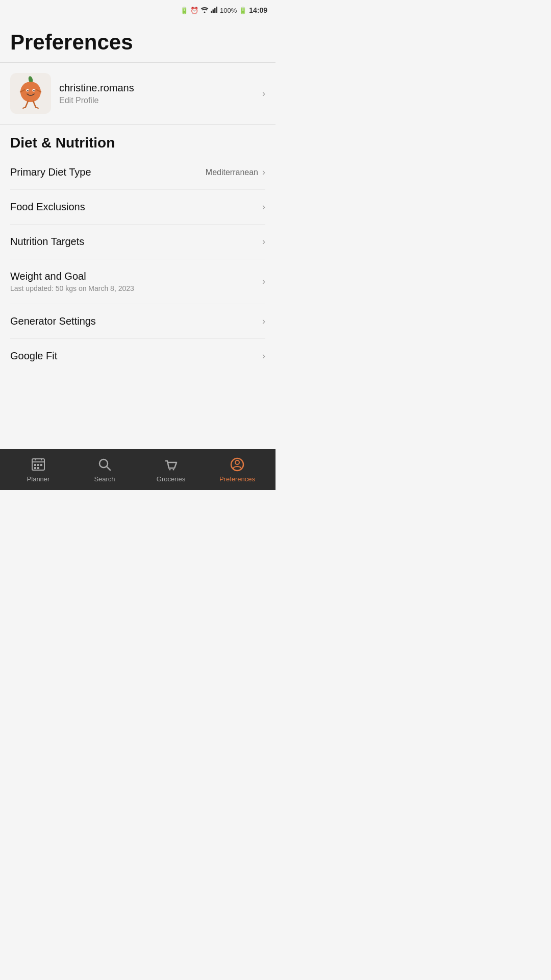  What do you see at coordinates (136, 277) in the screenshot?
I see `weight-goal-title: Weight and Goal` at bounding box center [136, 277].